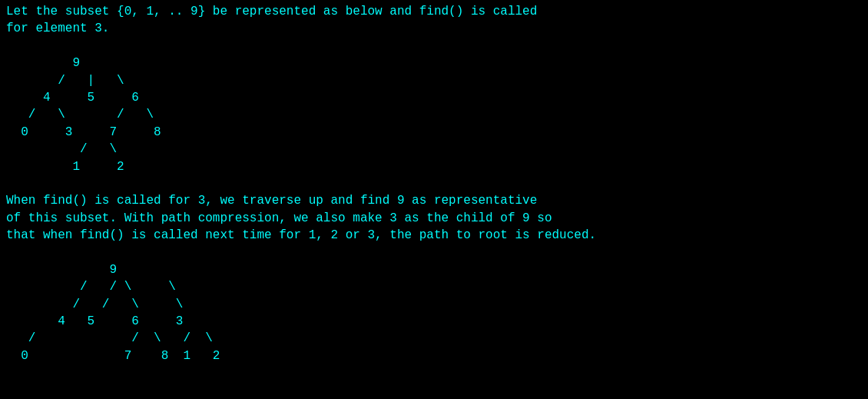  I want to click on blank-line, so click(10, 184).